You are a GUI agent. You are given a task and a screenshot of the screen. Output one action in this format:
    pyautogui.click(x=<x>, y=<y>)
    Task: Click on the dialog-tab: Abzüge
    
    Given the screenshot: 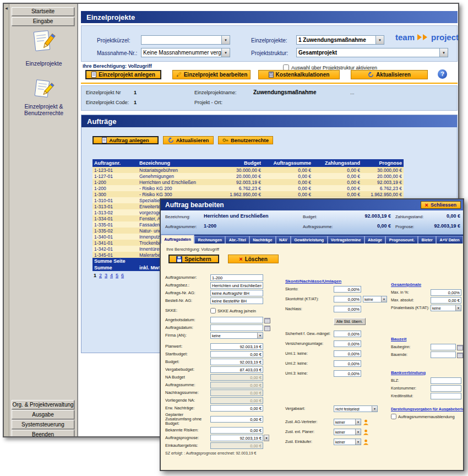 What is the action you would take?
    pyautogui.click(x=376, y=240)
    